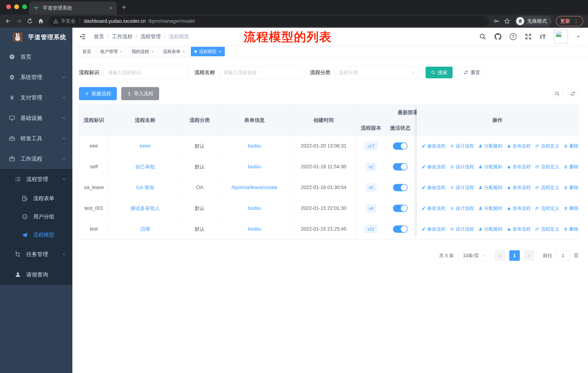 The height and width of the screenshot is (373, 588). Describe the element at coordinates (98, 94) in the screenshot. I see `create-process-button: 新建流程` at that location.